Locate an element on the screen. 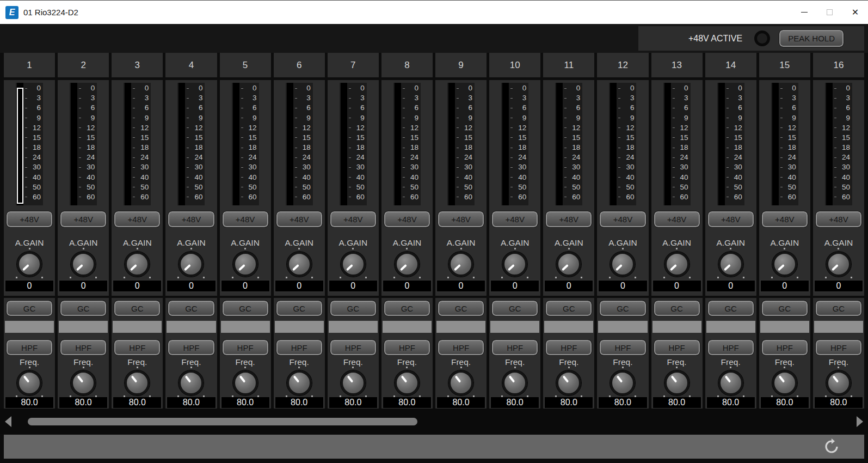 The height and width of the screenshot is (463, 868). channel-header: 15 is located at coordinates (785, 65).